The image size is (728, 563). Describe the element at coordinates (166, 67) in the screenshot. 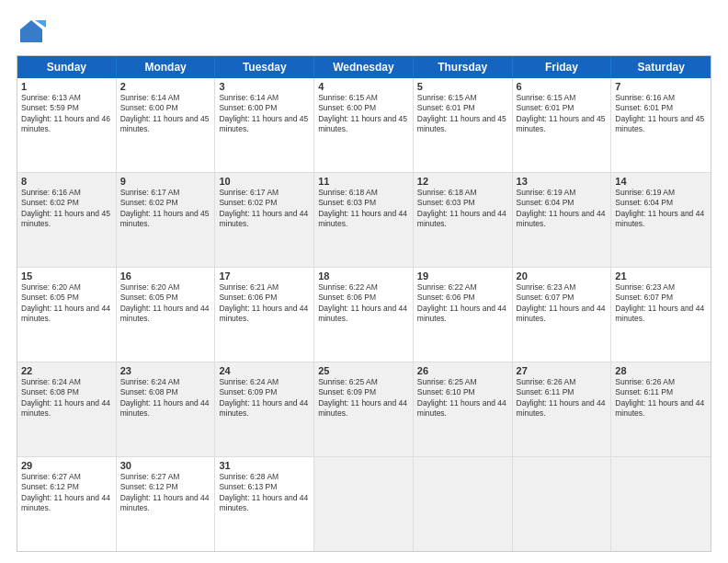

I see `calendar-header-cell: Monday` at that location.